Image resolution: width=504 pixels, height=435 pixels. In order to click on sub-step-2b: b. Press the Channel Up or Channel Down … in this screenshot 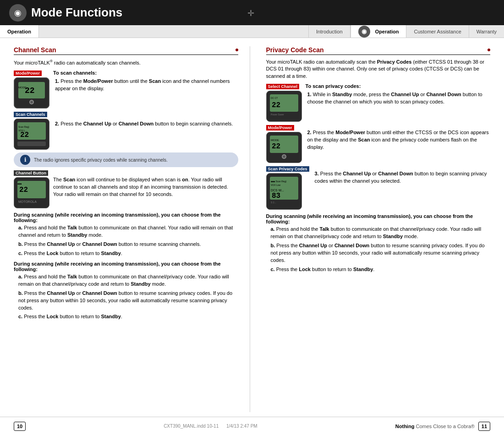, I will do `click(126, 301)`.